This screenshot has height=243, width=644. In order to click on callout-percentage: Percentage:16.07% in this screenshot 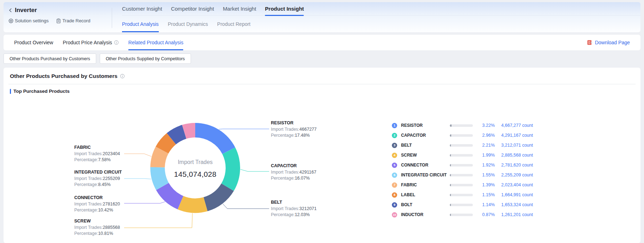, I will do `click(298, 179)`.